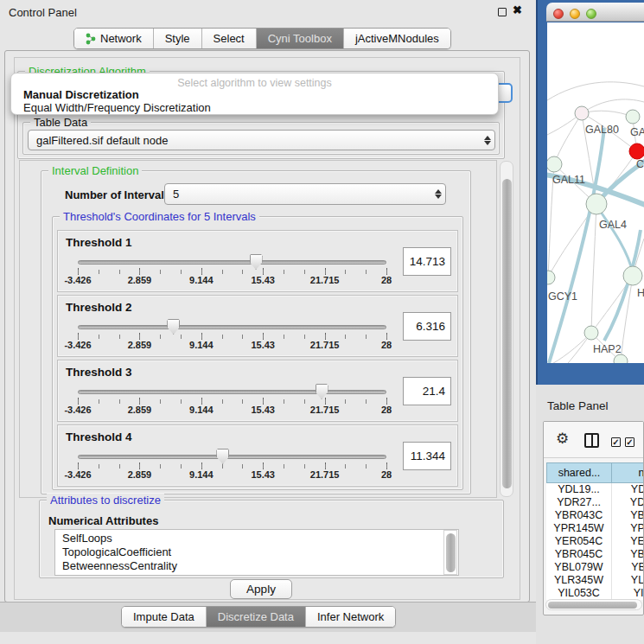  I want to click on number-of-intervals-combobox: 5, so click(305, 194).